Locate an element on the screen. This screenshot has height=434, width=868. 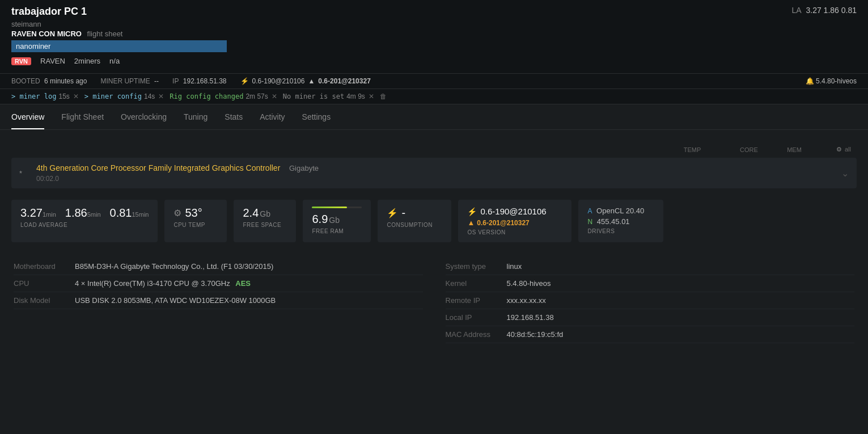
systype-val: linux is located at coordinates (515, 267).